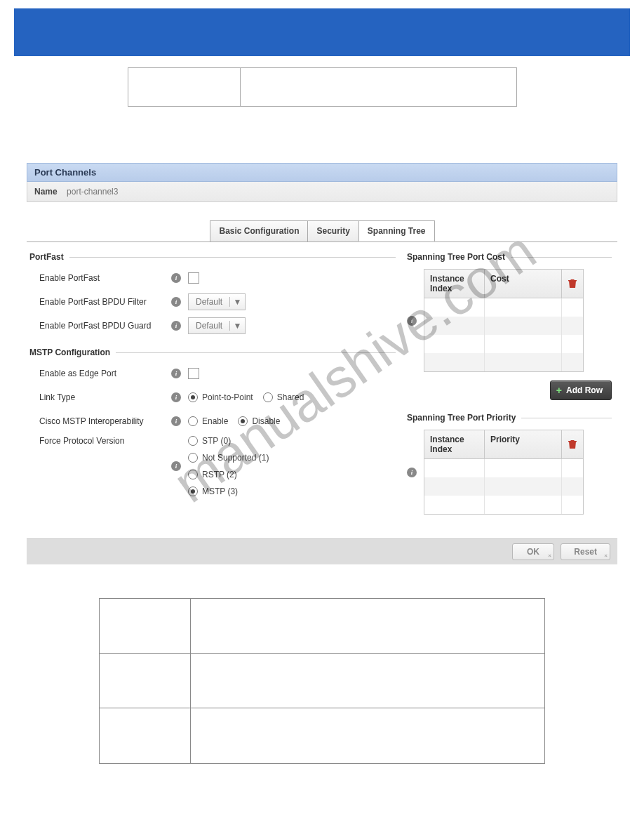  What do you see at coordinates (509, 257) in the screenshot?
I see `cost-header: Spanning Tree Port Cost` at bounding box center [509, 257].